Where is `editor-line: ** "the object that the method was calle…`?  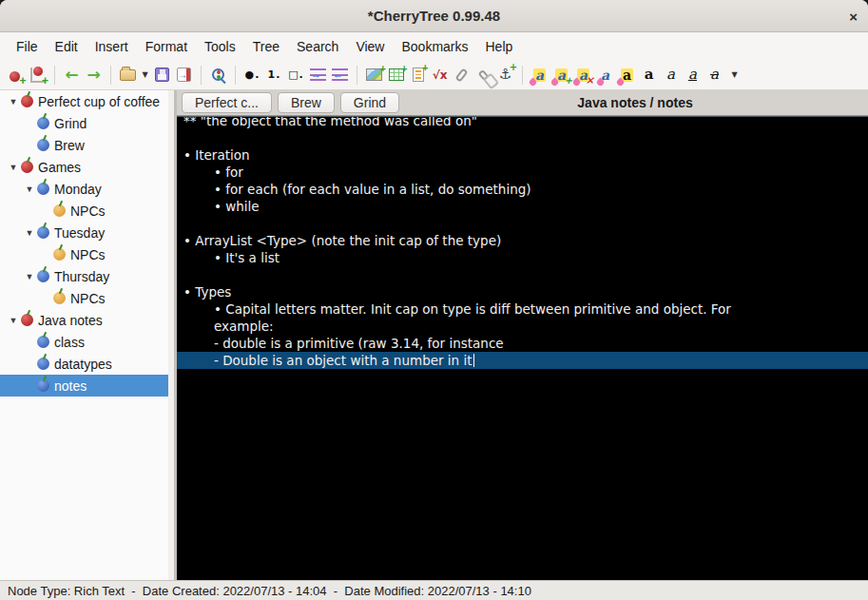
editor-line: ** "the object that the method was calle… is located at coordinates (523, 123).